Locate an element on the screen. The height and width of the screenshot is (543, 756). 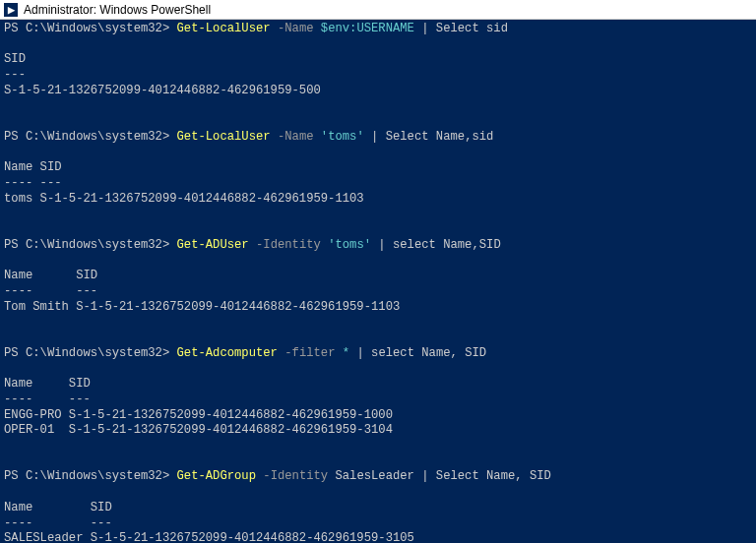
powershell-icon: ▶ is located at coordinates (11, 10).